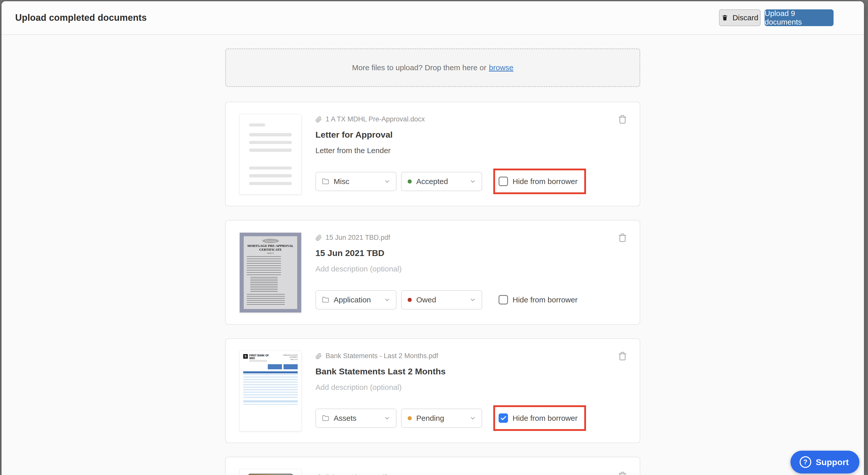 Image resolution: width=868 pixels, height=475 pixels. Describe the element at coordinates (356, 474) in the screenshot. I see `file-name: Driver-s License.pdf` at that location.